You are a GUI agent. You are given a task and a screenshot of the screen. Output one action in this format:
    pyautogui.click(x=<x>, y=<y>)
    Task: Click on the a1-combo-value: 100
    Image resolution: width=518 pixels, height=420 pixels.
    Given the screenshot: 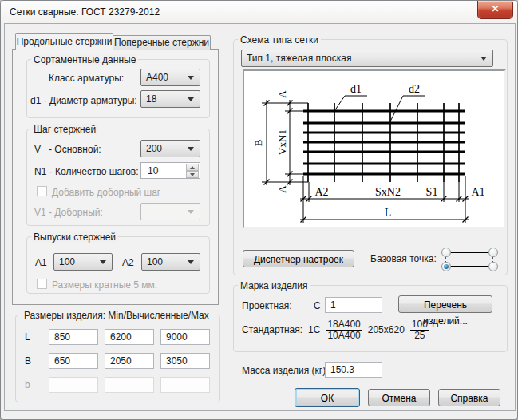 What is the action you would take?
    pyautogui.click(x=67, y=262)
    